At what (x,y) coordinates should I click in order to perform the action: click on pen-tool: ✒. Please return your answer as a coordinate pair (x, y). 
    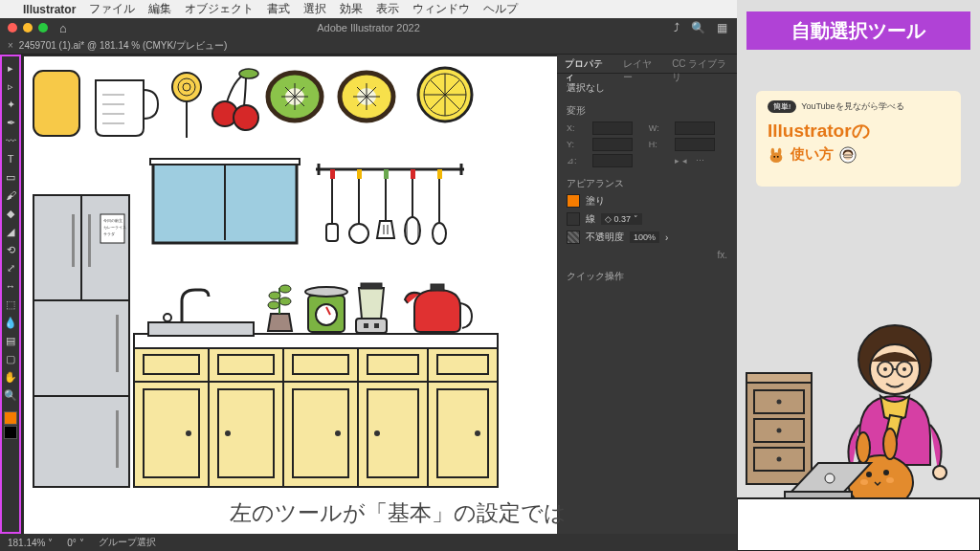
    Looking at the image, I should click on (11, 122).